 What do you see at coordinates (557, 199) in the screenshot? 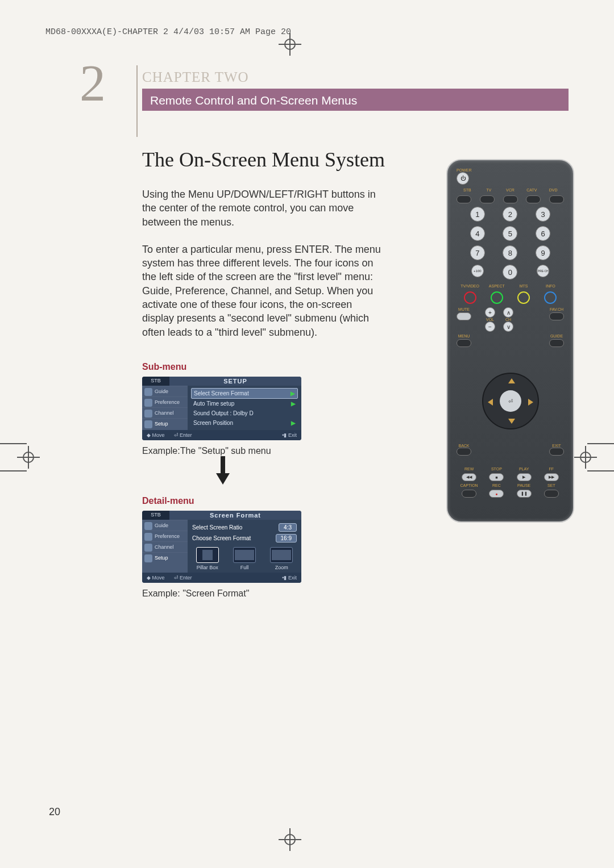
I see `device-button-dvd` at bounding box center [557, 199].